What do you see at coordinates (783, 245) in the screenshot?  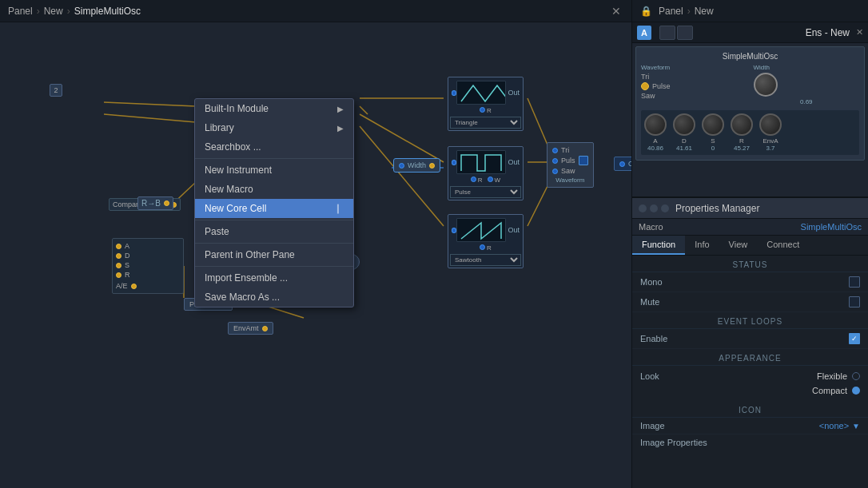 I see `tab-connect: Connect` at bounding box center [783, 245].